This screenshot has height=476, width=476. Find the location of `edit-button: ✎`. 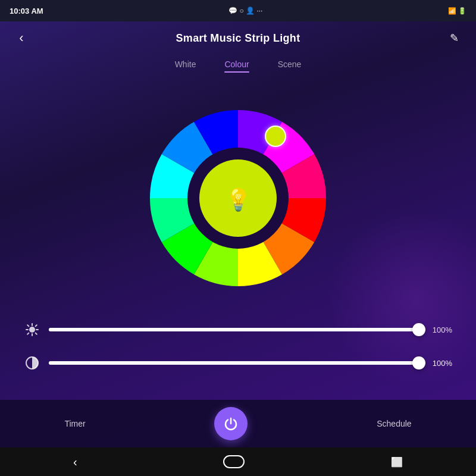

edit-button: ✎ is located at coordinates (455, 38).